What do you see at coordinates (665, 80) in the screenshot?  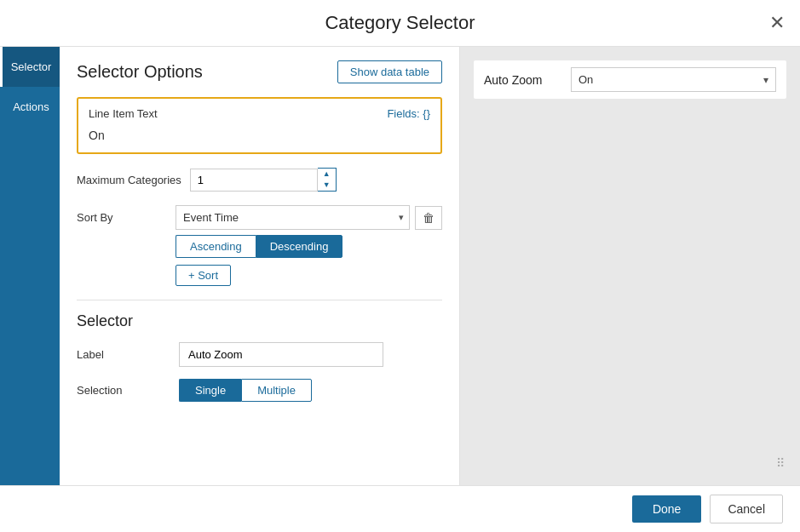 I see `auto-zoom-select: On` at bounding box center [665, 80].